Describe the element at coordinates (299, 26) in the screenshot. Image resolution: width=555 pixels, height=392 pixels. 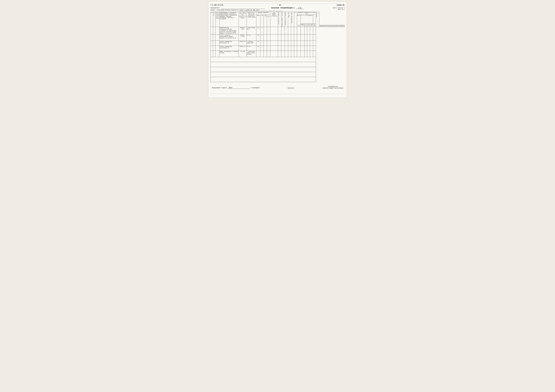
I see `rownum-1: I` at that location.